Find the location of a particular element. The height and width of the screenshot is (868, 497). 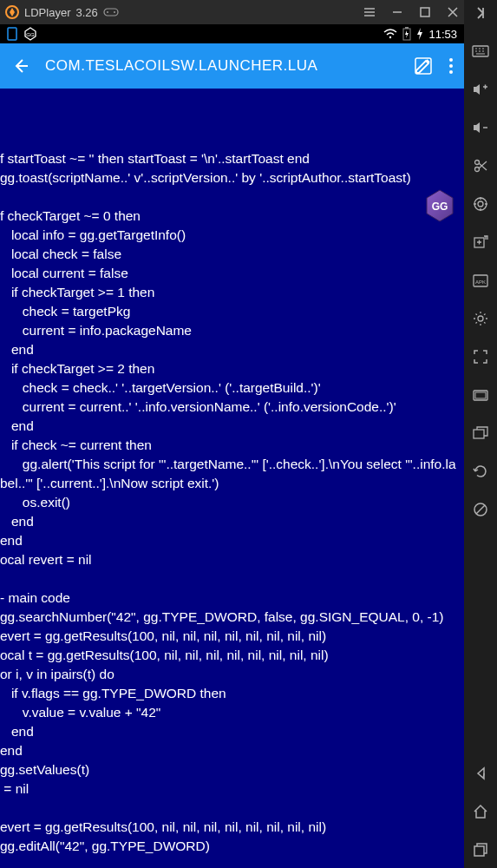

menu-dots-icon is located at coordinates (451, 66).